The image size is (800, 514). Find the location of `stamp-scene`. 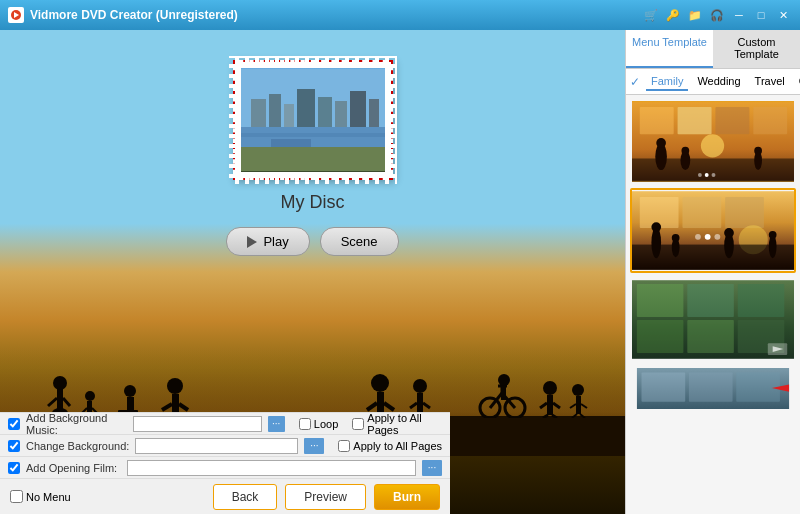

stamp-scene is located at coordinates (313, 120).